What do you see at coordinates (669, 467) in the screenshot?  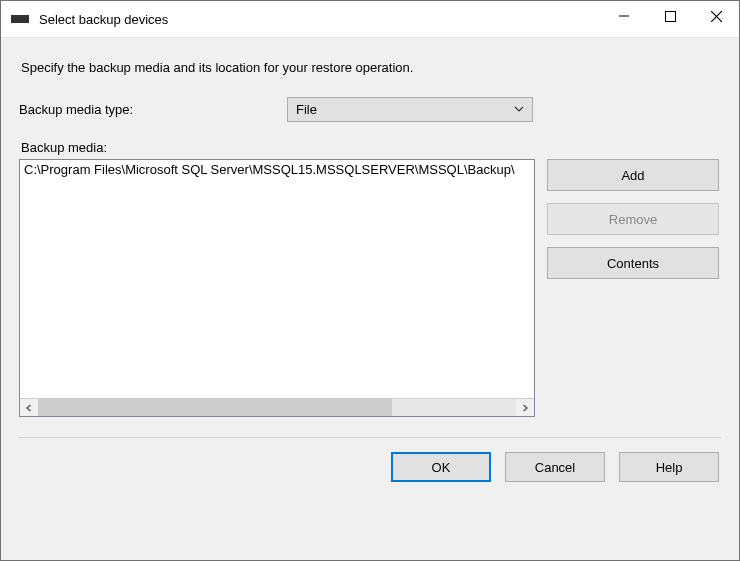 I see `help-button: Help` at bounding box center [669, 467].